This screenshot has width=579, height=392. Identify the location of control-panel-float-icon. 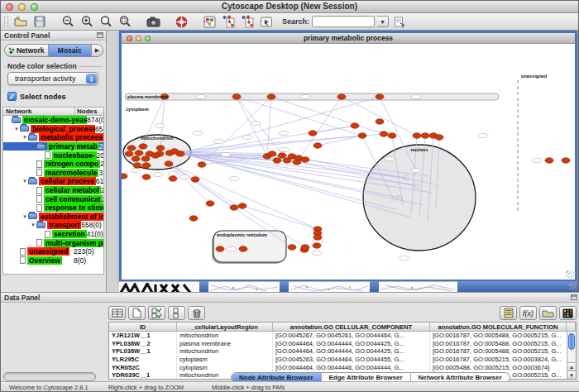
(100, 35).